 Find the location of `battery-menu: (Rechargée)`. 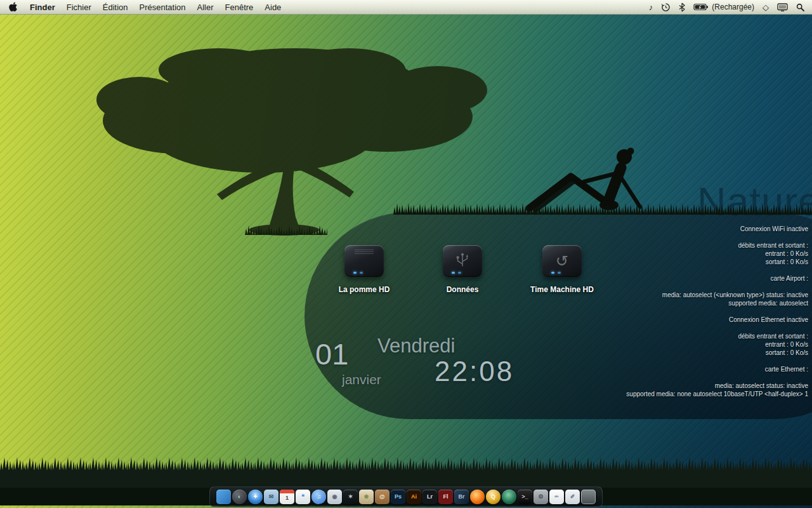

battery-menu: (Rechargée) is located at coordinates (724, 7).